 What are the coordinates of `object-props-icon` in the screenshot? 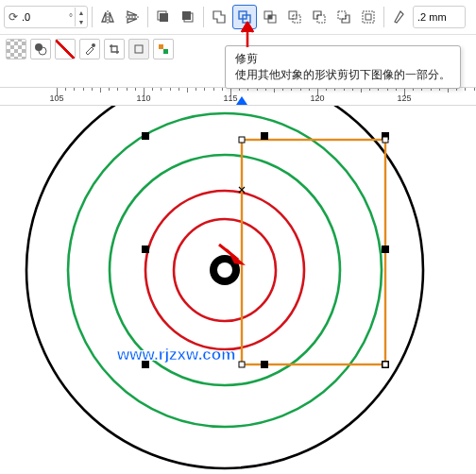 It's located at (139, 49).